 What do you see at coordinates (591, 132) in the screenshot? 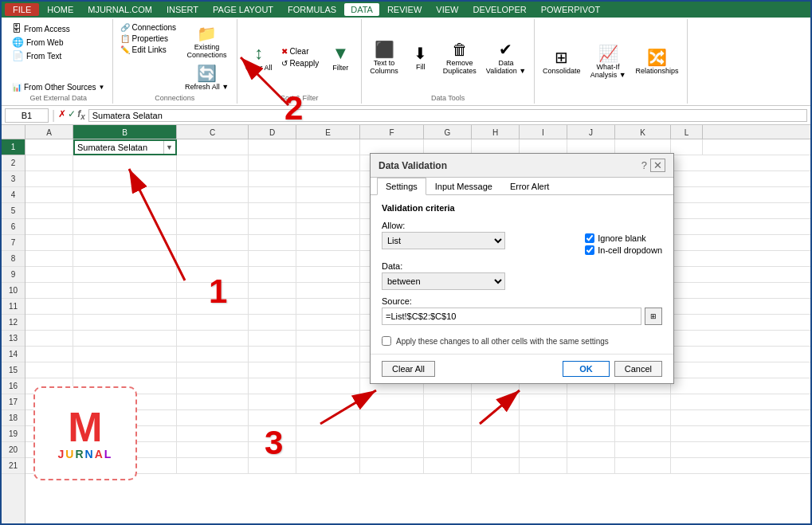
I see `col-header-j: J` at bounding box center [591, 132].